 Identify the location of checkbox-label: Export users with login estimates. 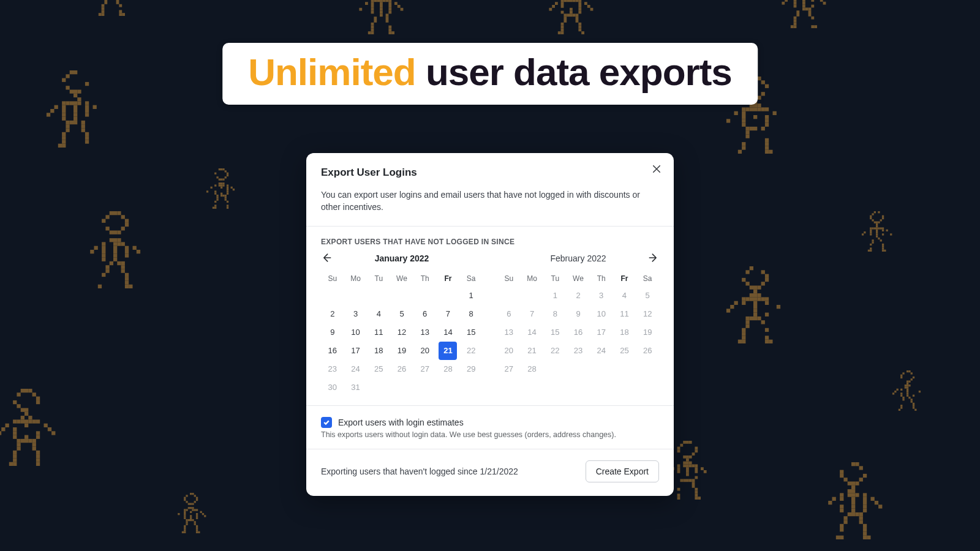
(401, 422).